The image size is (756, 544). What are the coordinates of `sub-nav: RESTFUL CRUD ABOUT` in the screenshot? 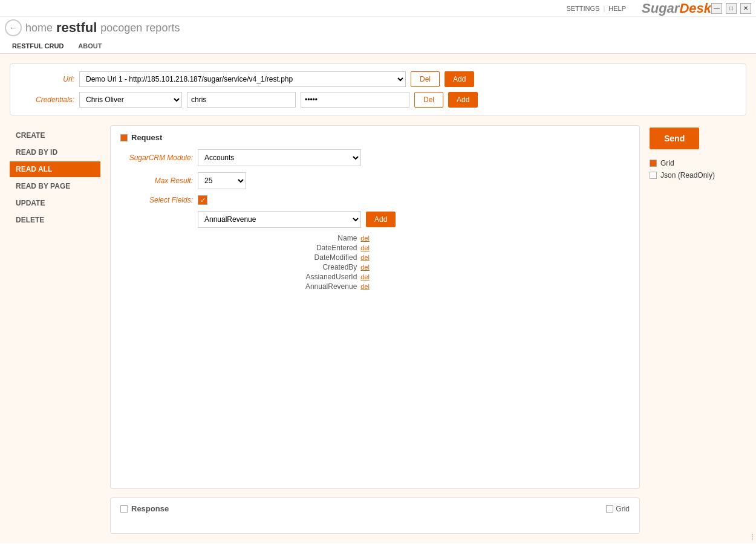 It's located at (378, 46).